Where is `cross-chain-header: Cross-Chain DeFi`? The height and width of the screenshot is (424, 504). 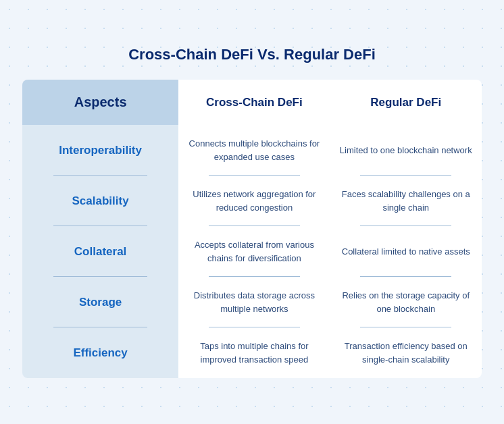
cross-chain-header: Cross-Chain DeFi is located at coordinates (254, 103).